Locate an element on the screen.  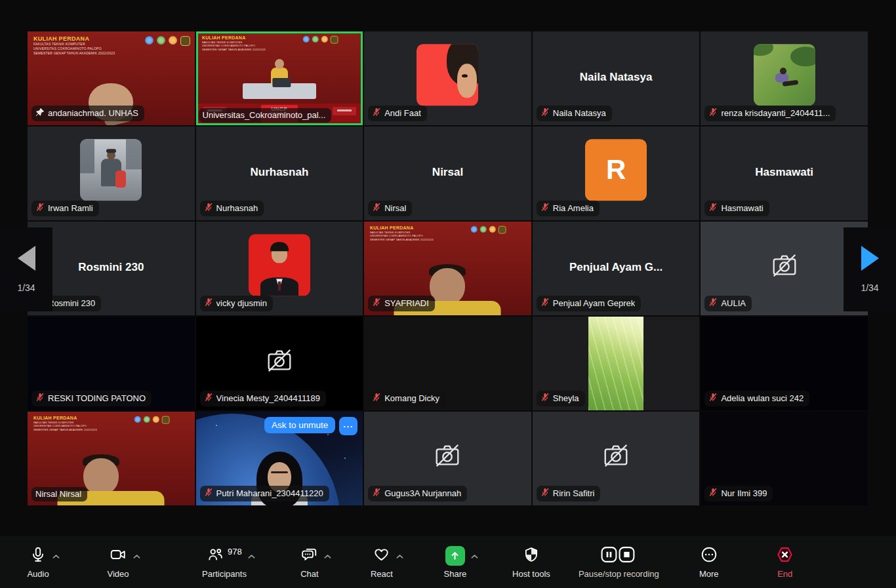
slide-logos is located at coordinates (320, 43).